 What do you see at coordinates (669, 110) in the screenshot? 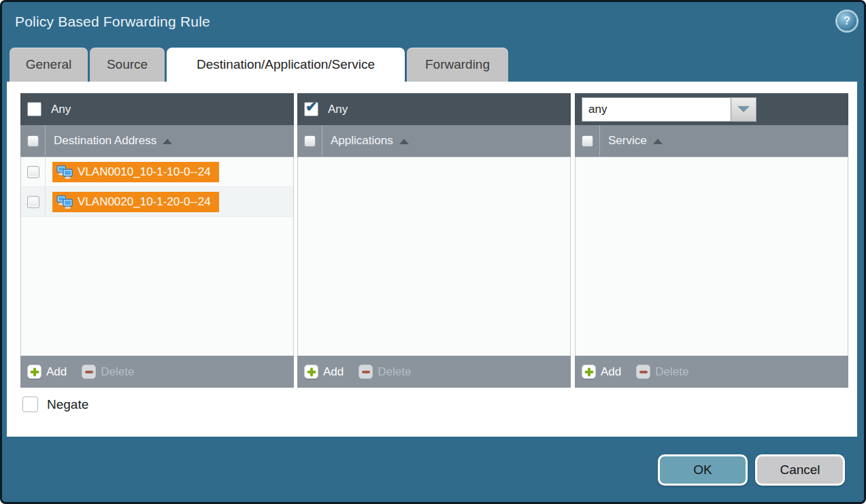
I see `service-type-dropdown: any` at bounding box center [669, 110].